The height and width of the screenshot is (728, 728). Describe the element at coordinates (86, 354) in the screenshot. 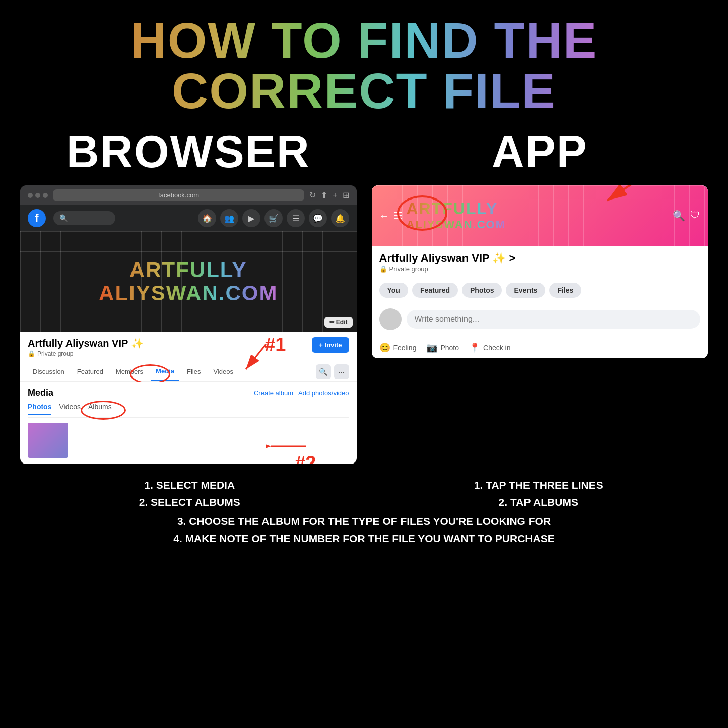

I see `private-label: 🔒 Private group` at that location.